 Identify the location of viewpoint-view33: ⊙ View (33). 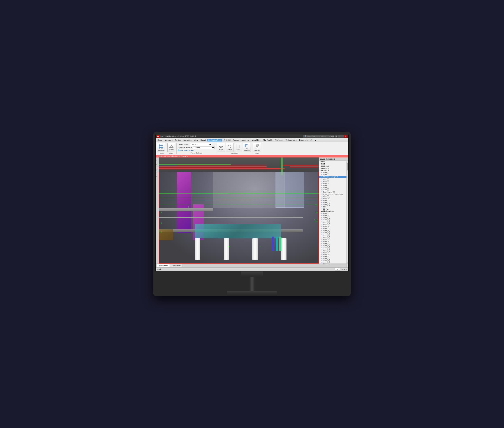
(334, 257).